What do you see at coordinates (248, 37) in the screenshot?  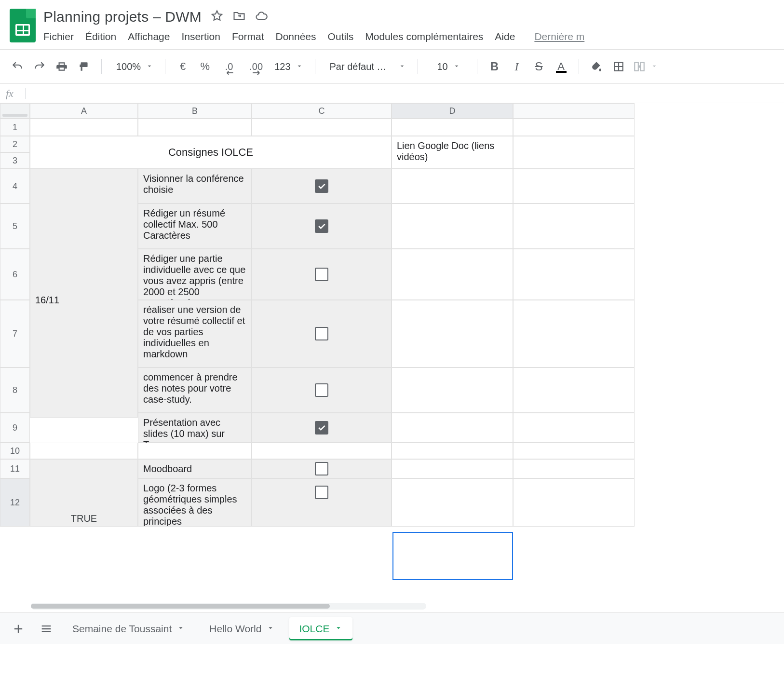 I see `menu-format: Format` at bounding box center [248, 37].